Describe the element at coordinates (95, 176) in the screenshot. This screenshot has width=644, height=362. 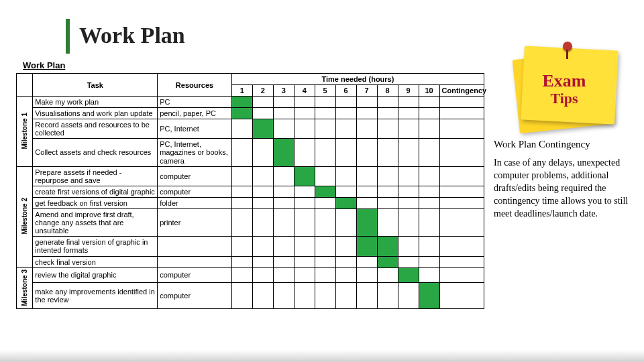
I see `task-cell: Prepare assets if needed - repurpose and…` at that location.